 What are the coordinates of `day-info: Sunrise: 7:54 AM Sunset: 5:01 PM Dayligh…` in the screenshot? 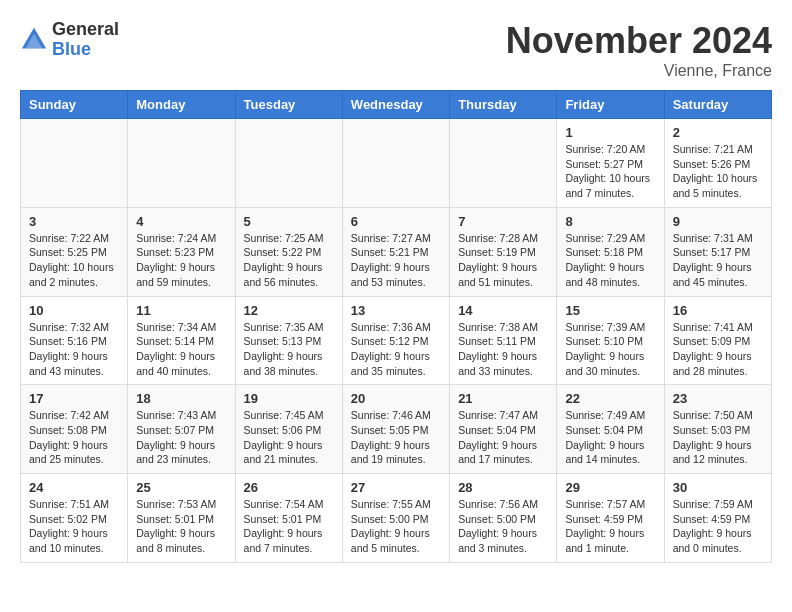 It's located at (289, 526).